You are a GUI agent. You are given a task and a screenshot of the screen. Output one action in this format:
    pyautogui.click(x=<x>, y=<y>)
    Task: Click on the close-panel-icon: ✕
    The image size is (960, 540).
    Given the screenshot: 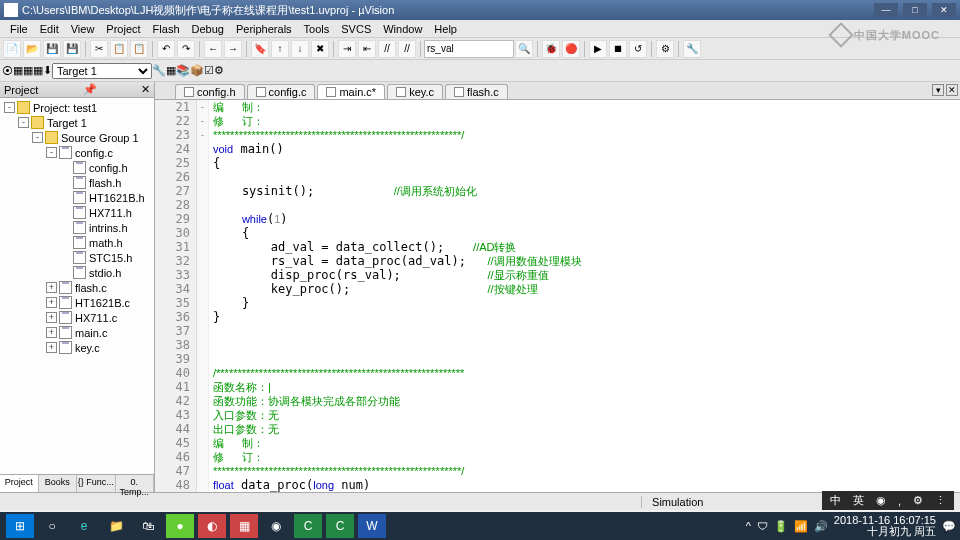 What is the action you would take?
    pyautogui.click(x=146, y=90)
    